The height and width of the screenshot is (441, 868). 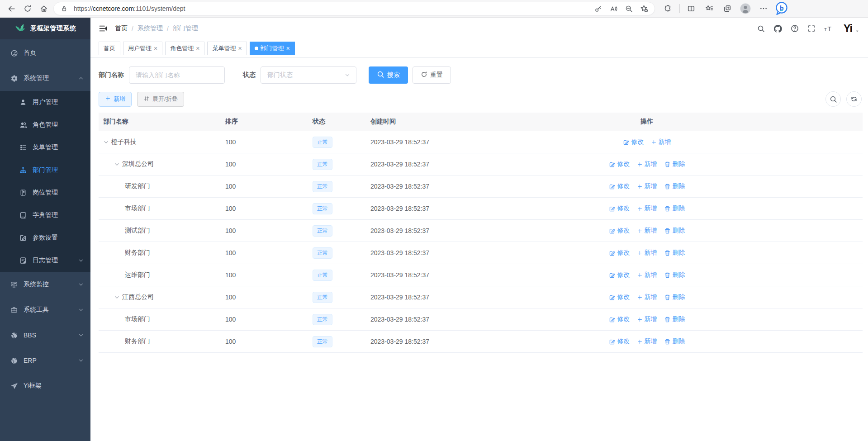 What do you see at coordinates (811, 28) in the screenshot?
I see `fullscreen-icon` at bounding box center [811, 28].